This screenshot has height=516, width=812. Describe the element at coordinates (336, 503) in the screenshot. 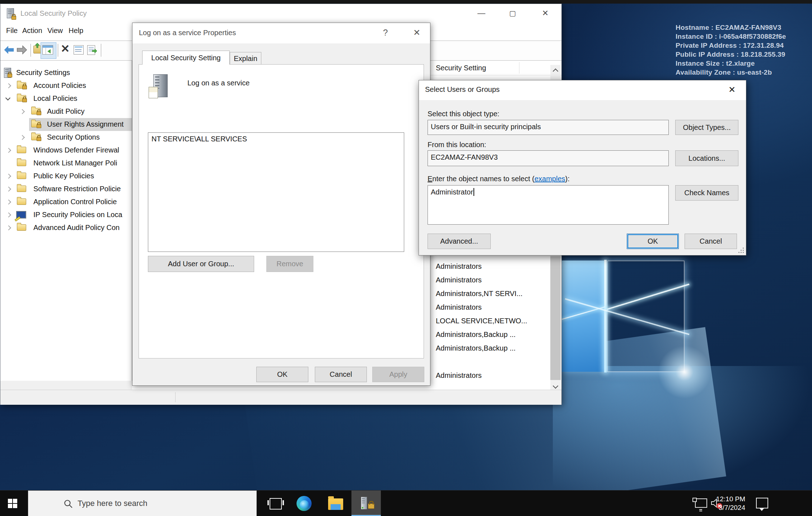

I see `file-explorer-button` at that location.